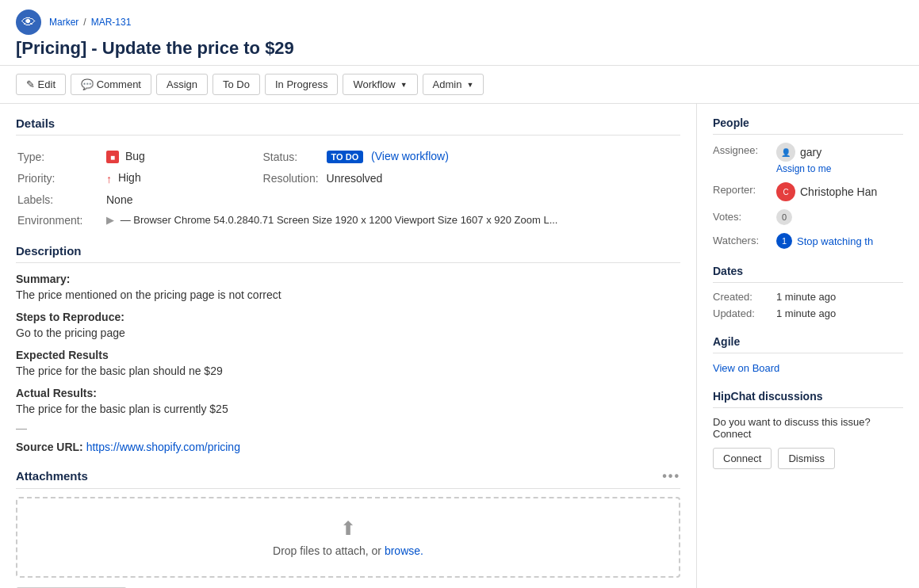 This screenshot has width=919, height=588. What do you see at coordinates (808, 182) in the screenshot?
I see `people-section: People Assignee: 👤 gary Assign to me Rep…` at bounding box center [808, 182].